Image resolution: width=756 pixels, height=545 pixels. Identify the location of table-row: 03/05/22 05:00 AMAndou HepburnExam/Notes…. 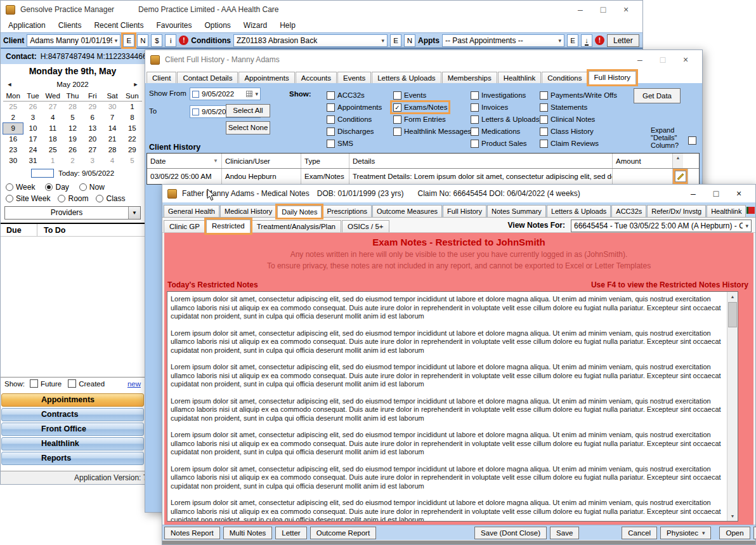
(423, 176).